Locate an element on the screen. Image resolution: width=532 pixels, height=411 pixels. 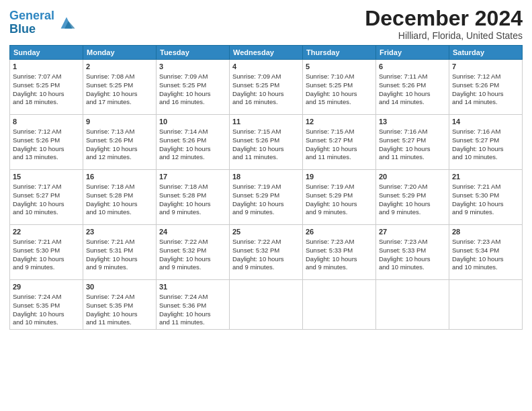
calendar-cell: 27Sunrise: 7:23 AMSunset: 5:33 PMDayligh… is located at coordinates (412, 253).